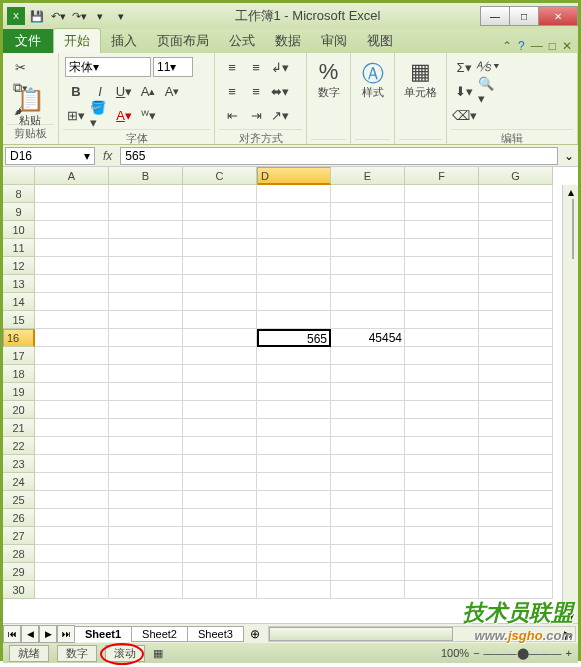  What do you see at coordinates (72, 248) in the screenshot?
I see `cell-A11` at bounding box center [72, 248].